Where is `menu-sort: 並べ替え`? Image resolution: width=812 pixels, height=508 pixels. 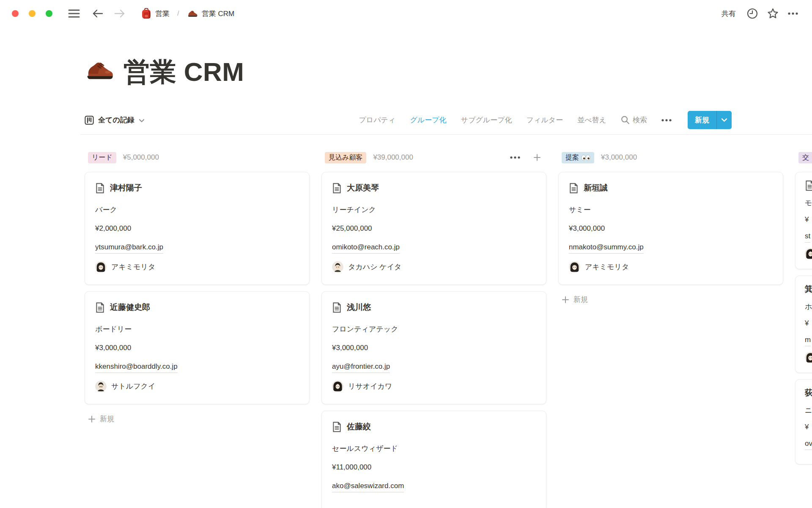
menu-sort: 並べ替え is located at coordinates (592, 120).